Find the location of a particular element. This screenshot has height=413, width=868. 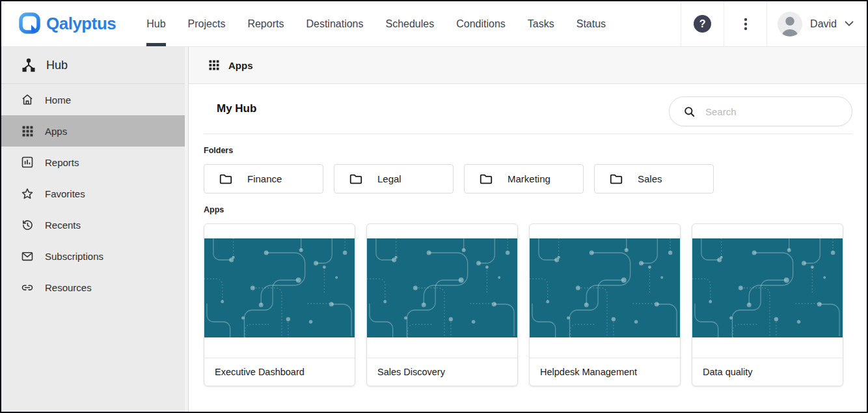

chevron-down-icon is located at coordinates (849, 23).